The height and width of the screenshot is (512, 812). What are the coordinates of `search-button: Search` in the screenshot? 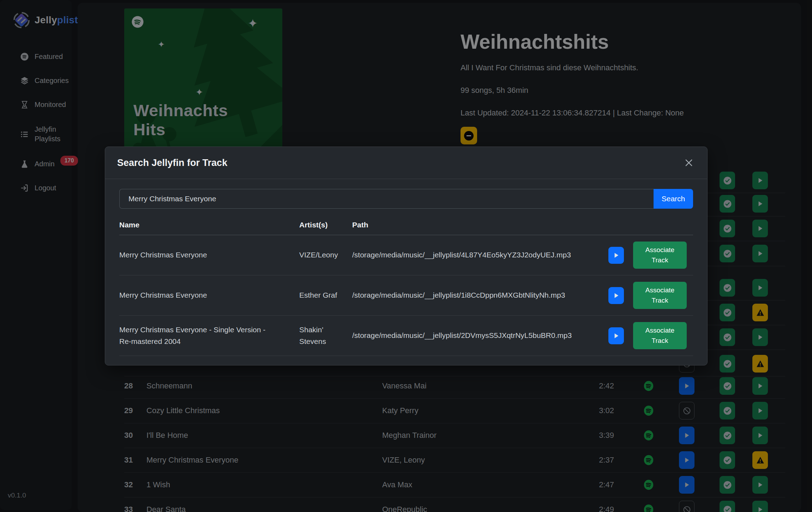 It's located at (673, 199).